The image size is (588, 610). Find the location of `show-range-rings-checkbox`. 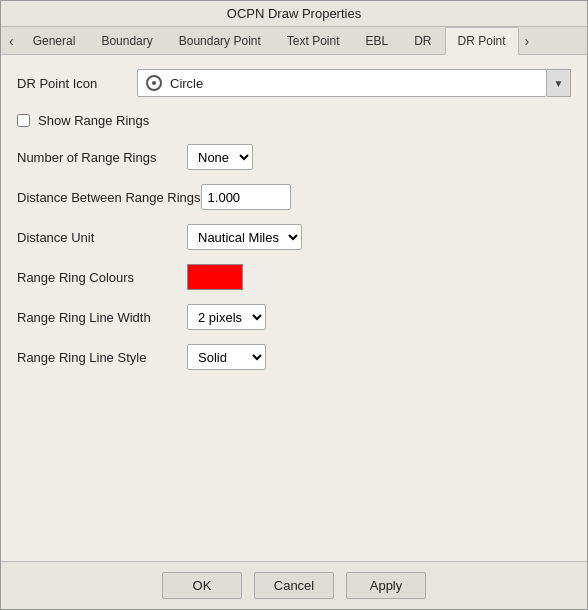

show-range-rings-checkbox is located at coordinates (24, 120).